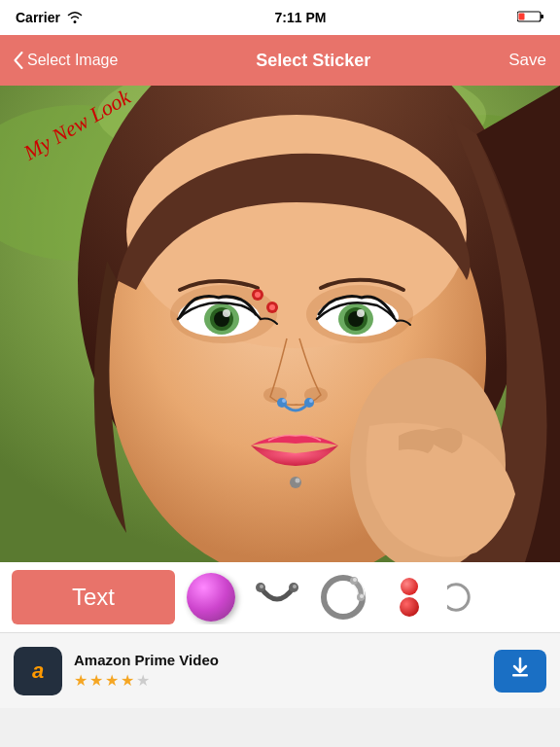 The width and height of the screenshot is (560, 747). Describe the element at coordinates (211, 597) in the screenshot. I see `ball-sticker-visual` at that location.